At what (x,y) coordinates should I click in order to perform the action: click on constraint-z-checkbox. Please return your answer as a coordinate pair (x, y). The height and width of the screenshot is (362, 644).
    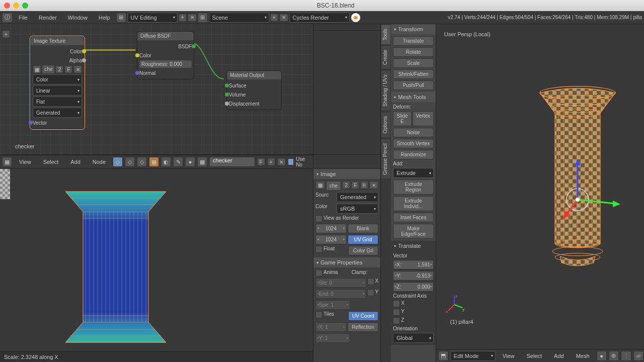
    Looking at the image, I should click on (396, 321).